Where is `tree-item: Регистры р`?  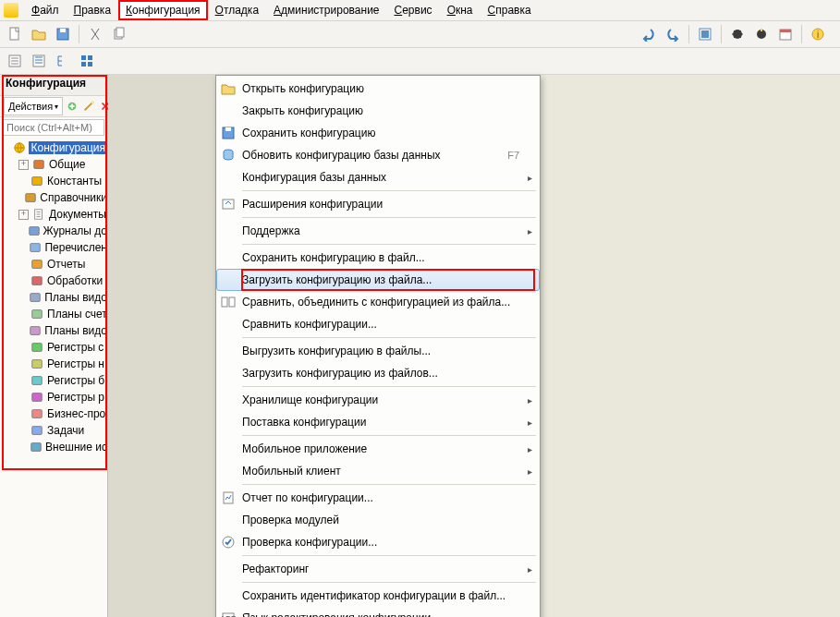
tree-item: Регистры р is located at coordinates (54, 397).